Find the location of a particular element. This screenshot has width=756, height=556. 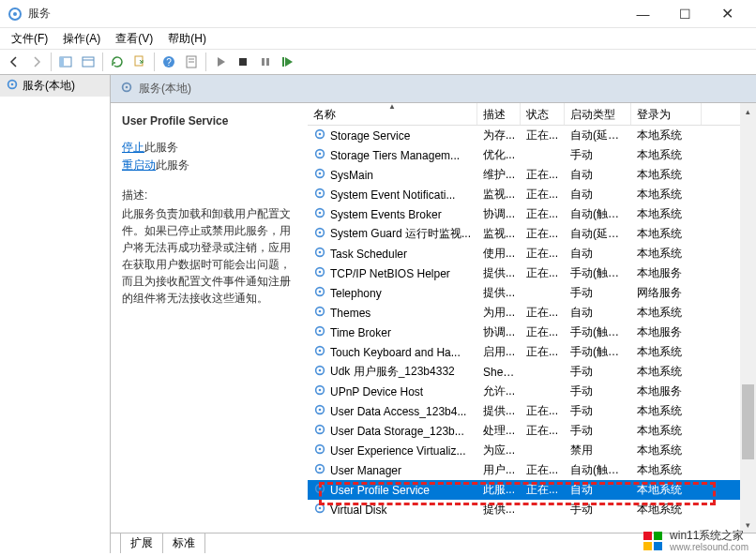

service-row: User Profile Service此服...正在...自动本地系统 is located at coordinates (532, 489).